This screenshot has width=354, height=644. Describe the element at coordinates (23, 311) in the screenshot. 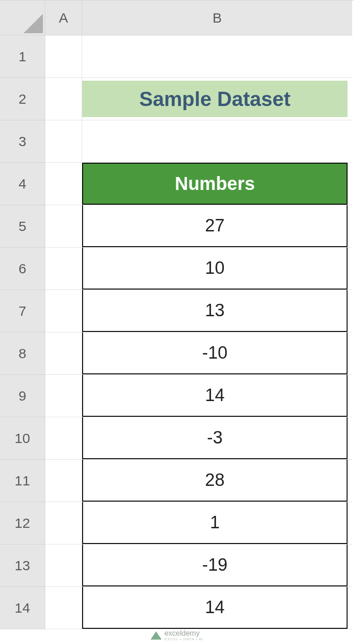

I see `row-header-7: 7` at that location.